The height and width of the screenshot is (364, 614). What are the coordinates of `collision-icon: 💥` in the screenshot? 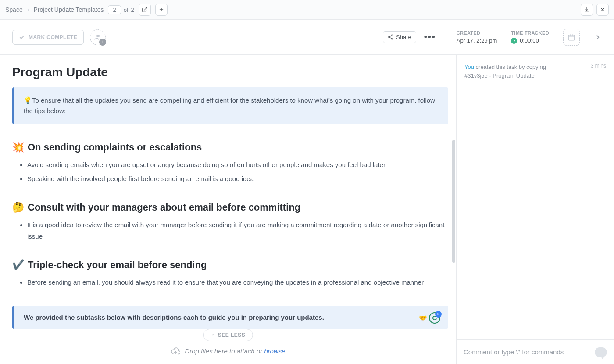 It's located at (18, 147).